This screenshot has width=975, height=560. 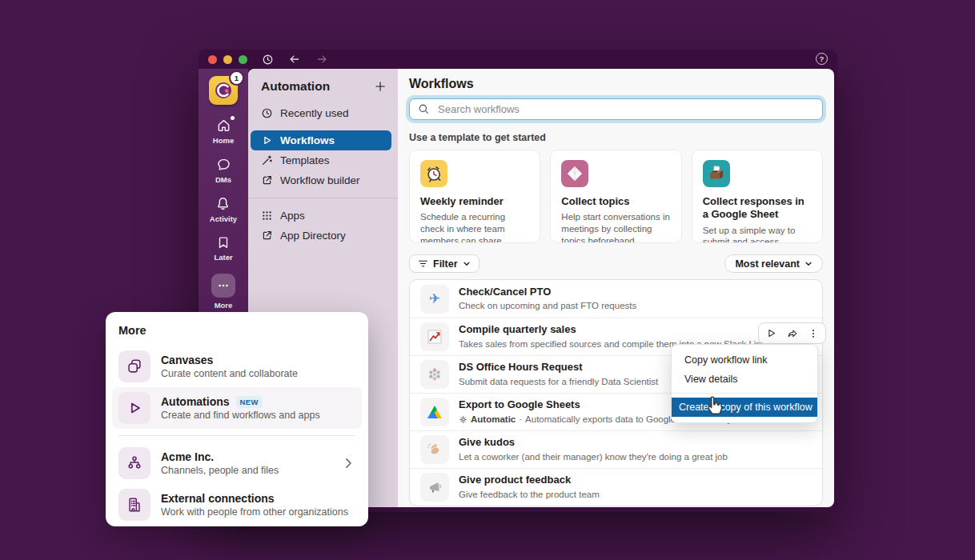 I want to click on notification-badge: 1, so click(x=237, y=78).